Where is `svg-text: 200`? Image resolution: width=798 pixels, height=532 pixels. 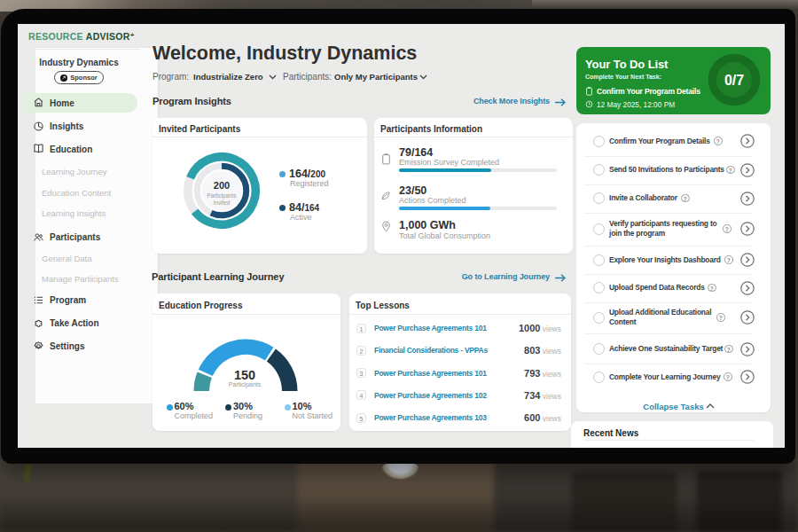 svg-text: 200 is located at coordinates (221, 185).